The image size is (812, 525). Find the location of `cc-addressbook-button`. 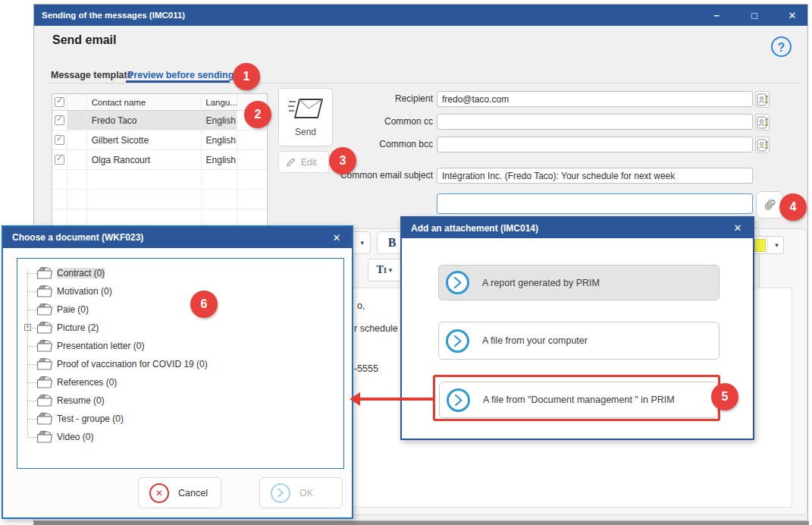

cc-addressbook-button is located at coordinates (763, 122).